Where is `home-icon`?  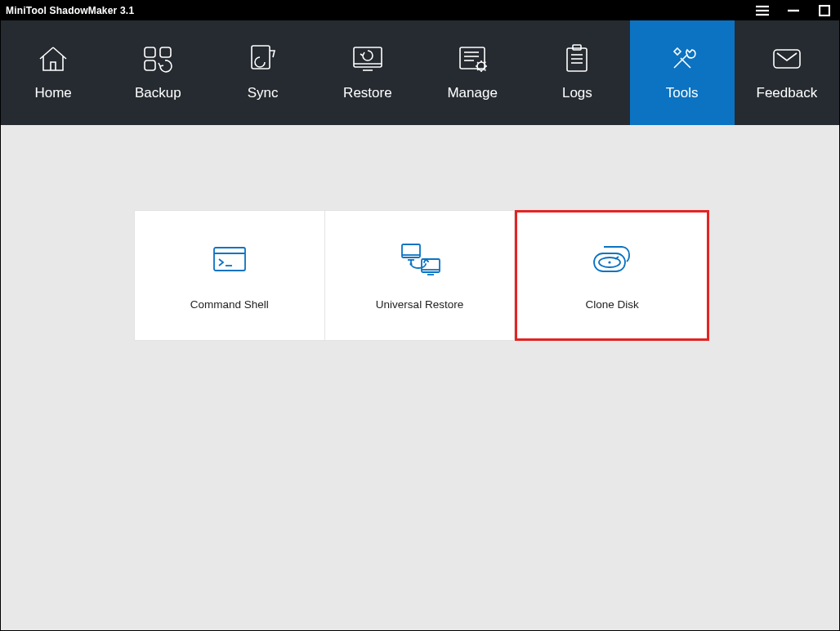 home-icon is located at coordinates (53, 59).